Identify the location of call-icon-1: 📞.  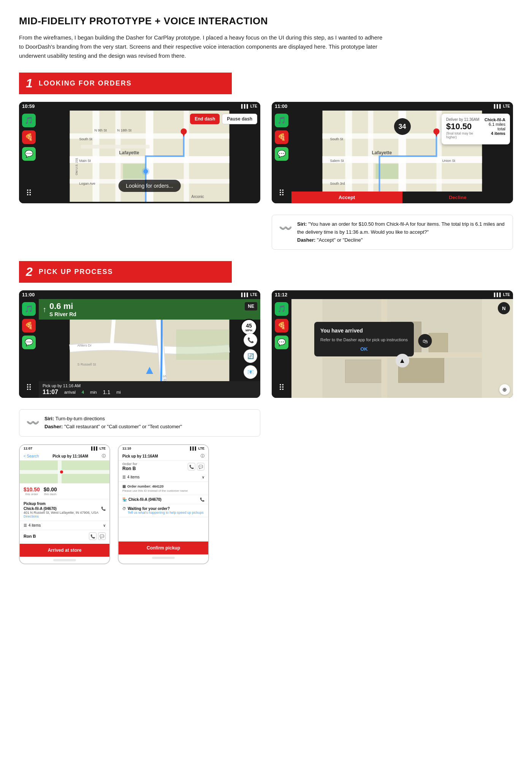
(93, 536).